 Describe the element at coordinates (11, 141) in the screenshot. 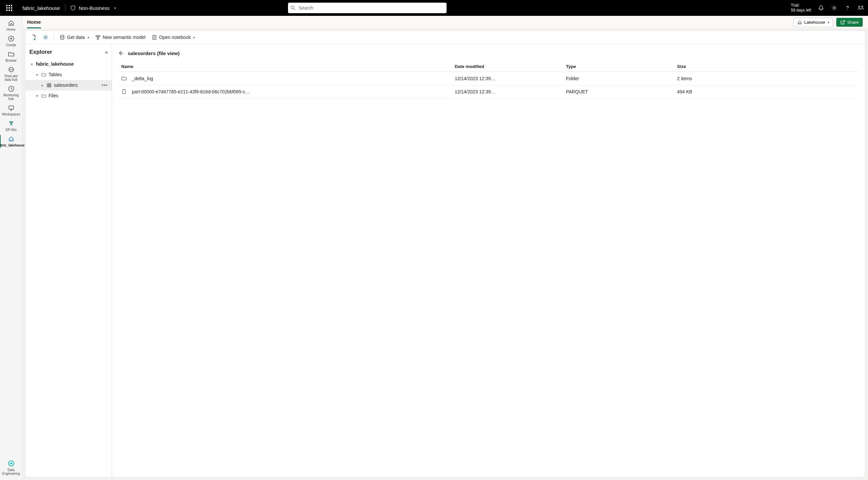

I see `rail-fabric-lakehouse: fabric_lakehouse` at that location.